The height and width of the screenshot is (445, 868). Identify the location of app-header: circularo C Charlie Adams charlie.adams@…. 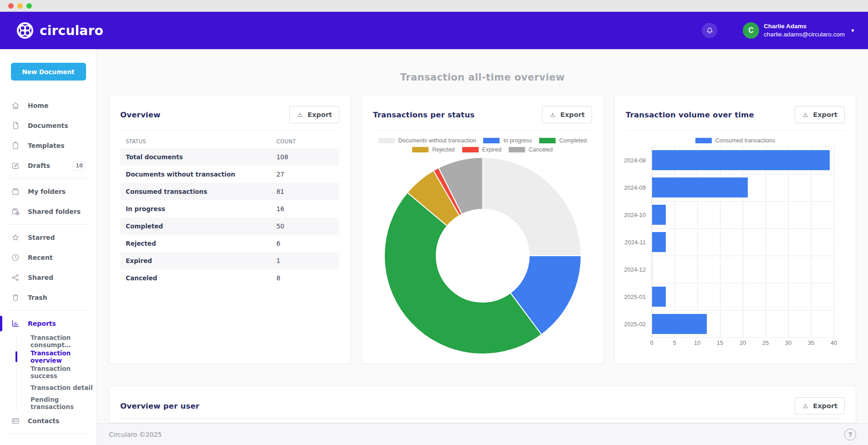
(434, 30).